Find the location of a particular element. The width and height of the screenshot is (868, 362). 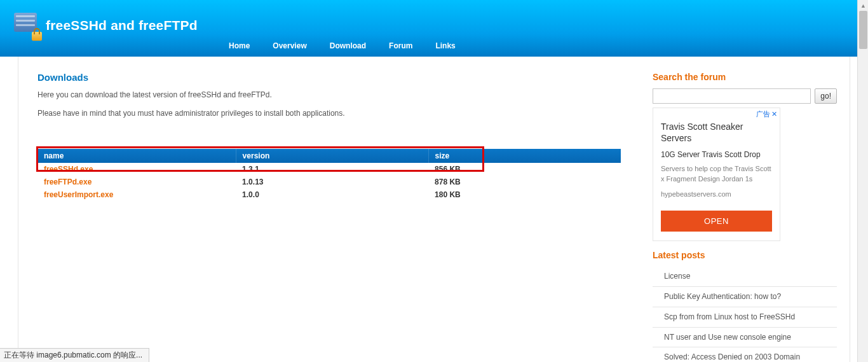

ad-desc: Servers to help cop the Travis Scott x F… is located at coordinates (717, 174).